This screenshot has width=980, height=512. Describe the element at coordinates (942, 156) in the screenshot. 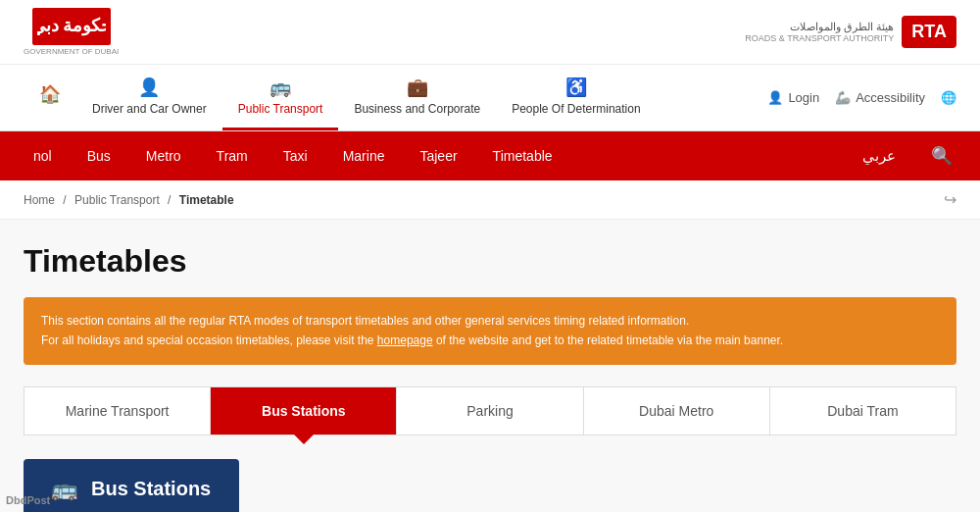

I see `search-button: 🔍` at that location.